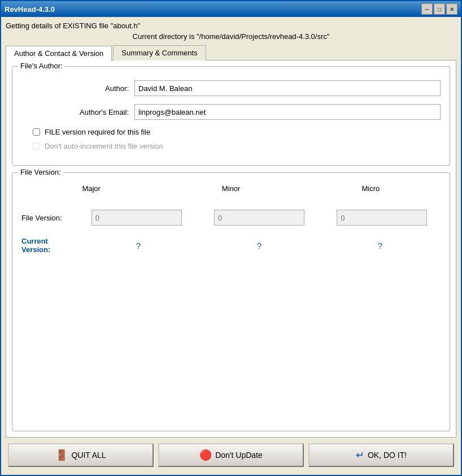 This screenshot has height=476, width=462. Describe the element at coordinates (237, 146) in the screenshot. I see `auto-increment-checkbox-row: Don't auto-increment this file version` at that location.